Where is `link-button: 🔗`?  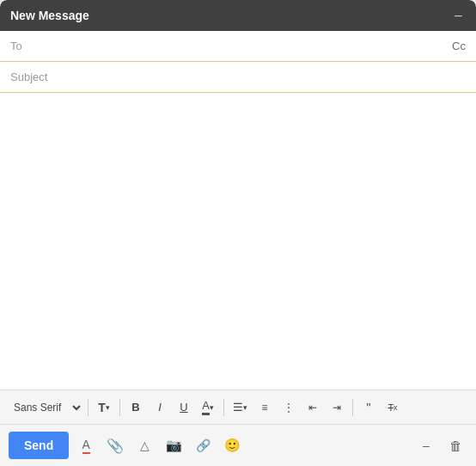 link-button: 🔗 is located at coordinates (203, 445).